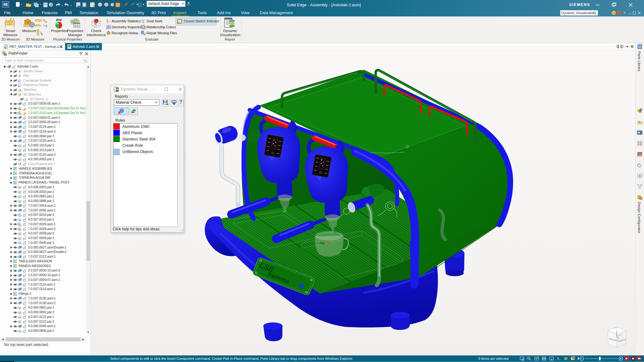 This screenshot has width=644, height=362. Describe the element at coordinates (59, 20) in the screenshot. I see `svg-text: mv` at that location.